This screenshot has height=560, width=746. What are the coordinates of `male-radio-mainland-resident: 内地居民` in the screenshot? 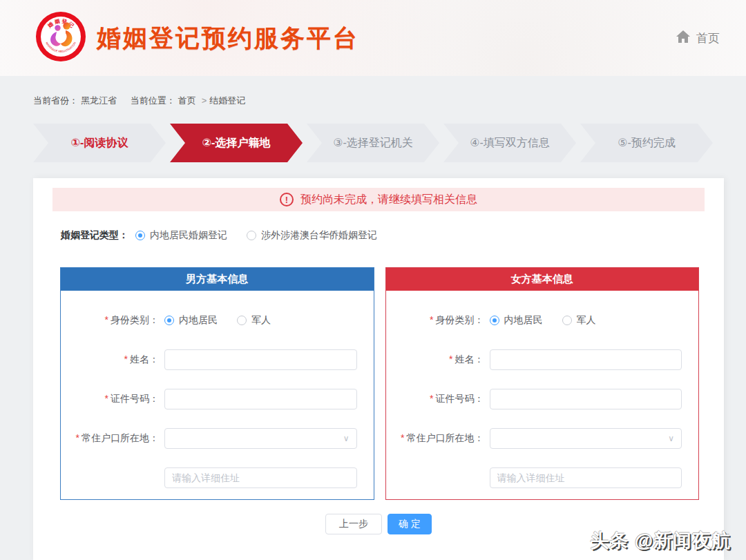 It's located at (191, 320).